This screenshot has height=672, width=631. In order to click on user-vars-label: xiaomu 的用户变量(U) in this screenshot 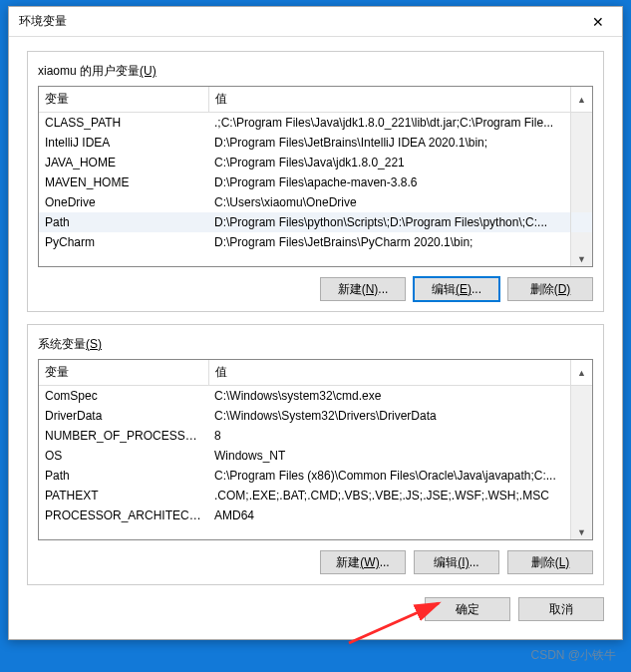, I will do `click(98, 72)`.